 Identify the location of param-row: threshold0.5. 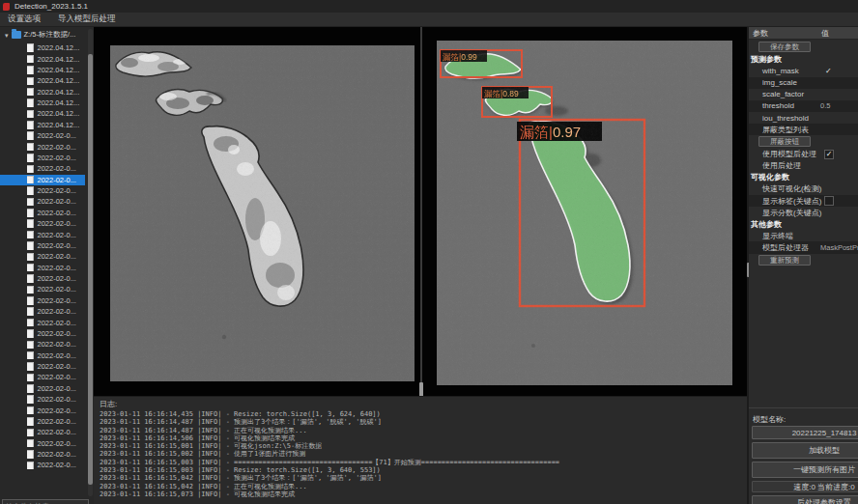
(804, 106).